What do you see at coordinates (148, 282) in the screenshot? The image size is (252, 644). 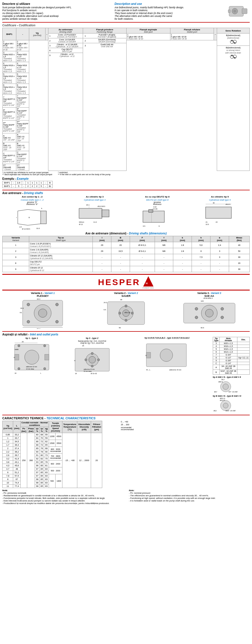 I see `hesper-badge: H FONDAT 1911` at bounding box center [148, 282].